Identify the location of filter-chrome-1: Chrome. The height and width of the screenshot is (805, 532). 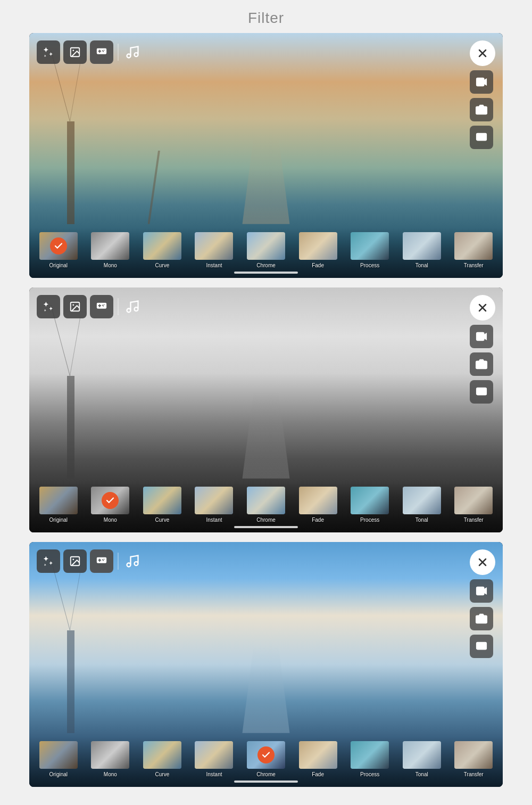
(266, 250).